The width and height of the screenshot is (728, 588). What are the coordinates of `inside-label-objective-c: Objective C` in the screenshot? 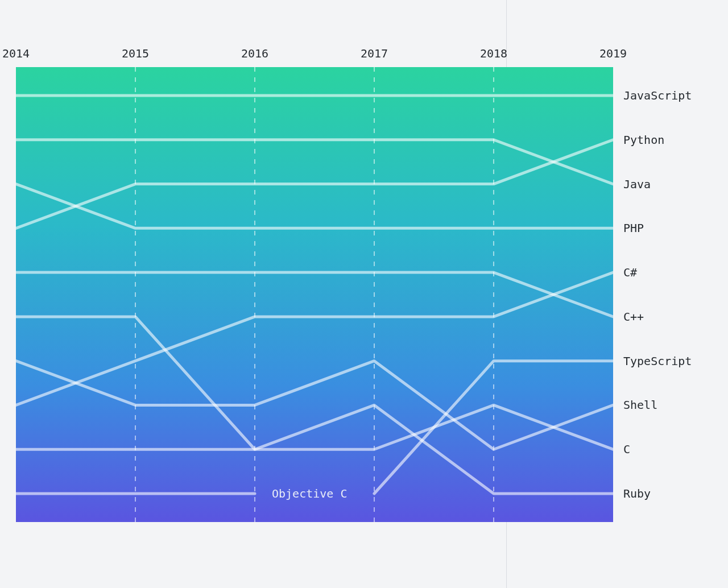 It's located at (309, 494).